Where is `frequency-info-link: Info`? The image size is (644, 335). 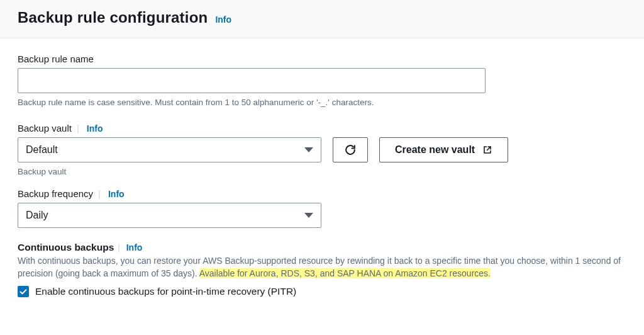
frequency-info-link: Info is located at coordinates (116, 194).